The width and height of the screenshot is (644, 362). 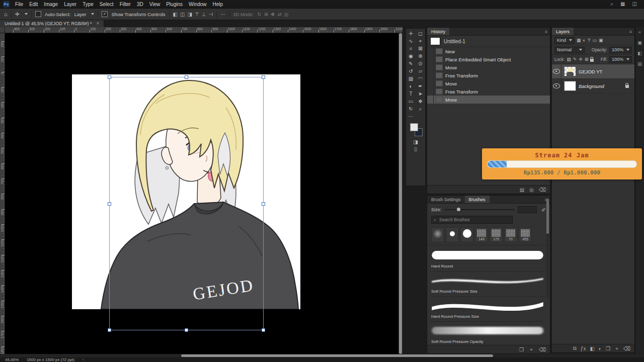 What do you see at coordinates (421, 78) in the screenshot?
I see `blur-tool: ◠` at bounding box center [421, 78].